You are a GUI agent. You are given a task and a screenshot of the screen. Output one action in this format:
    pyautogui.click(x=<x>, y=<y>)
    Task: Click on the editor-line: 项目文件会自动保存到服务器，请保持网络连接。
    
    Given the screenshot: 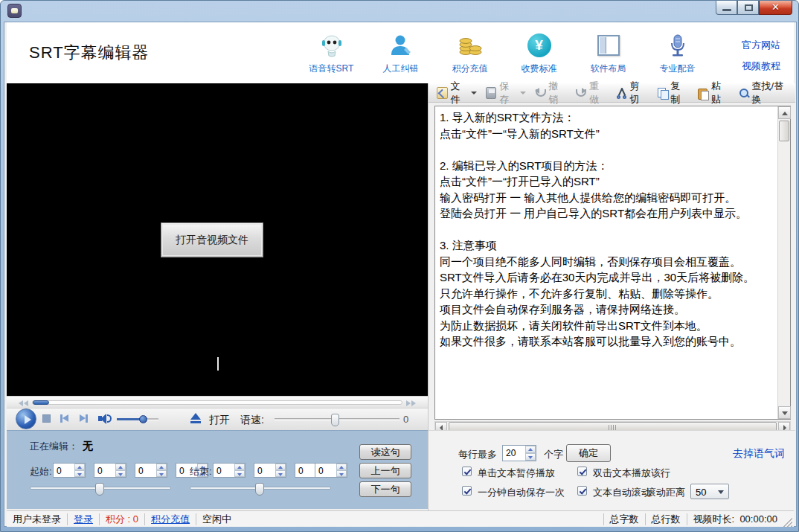 What is the action you would take?
    pyautogui.click(x=607, y=310)
    